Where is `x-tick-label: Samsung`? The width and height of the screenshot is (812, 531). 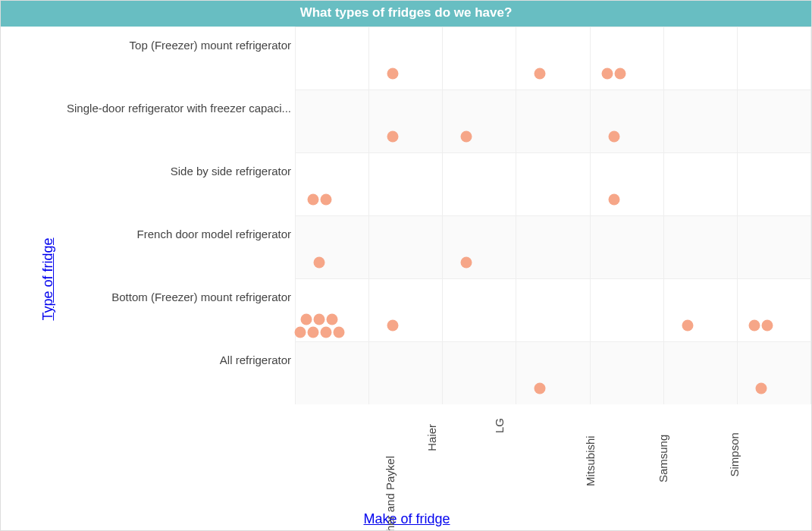 x-tick-label: Samsung is located at coordinates (663, 458).